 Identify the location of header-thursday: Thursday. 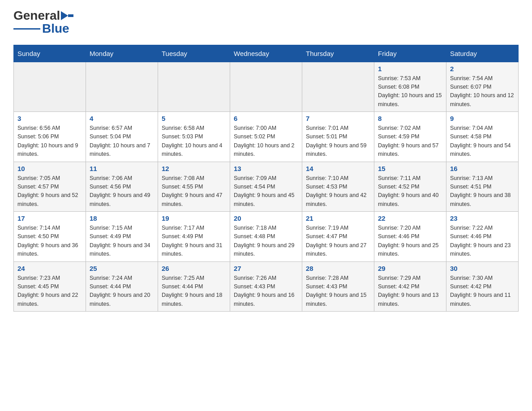
(339, 53).